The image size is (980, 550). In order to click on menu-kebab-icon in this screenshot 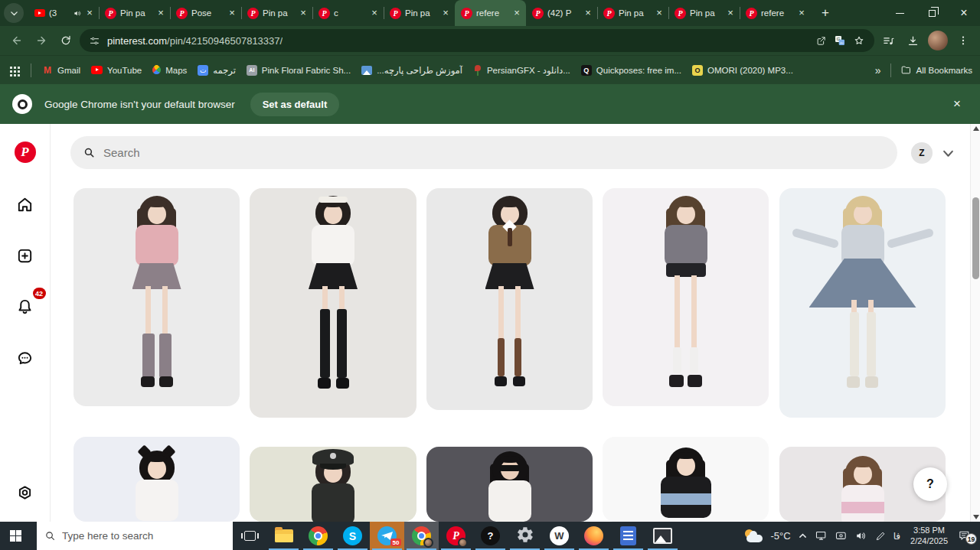, I will do `click(963, 41)`.